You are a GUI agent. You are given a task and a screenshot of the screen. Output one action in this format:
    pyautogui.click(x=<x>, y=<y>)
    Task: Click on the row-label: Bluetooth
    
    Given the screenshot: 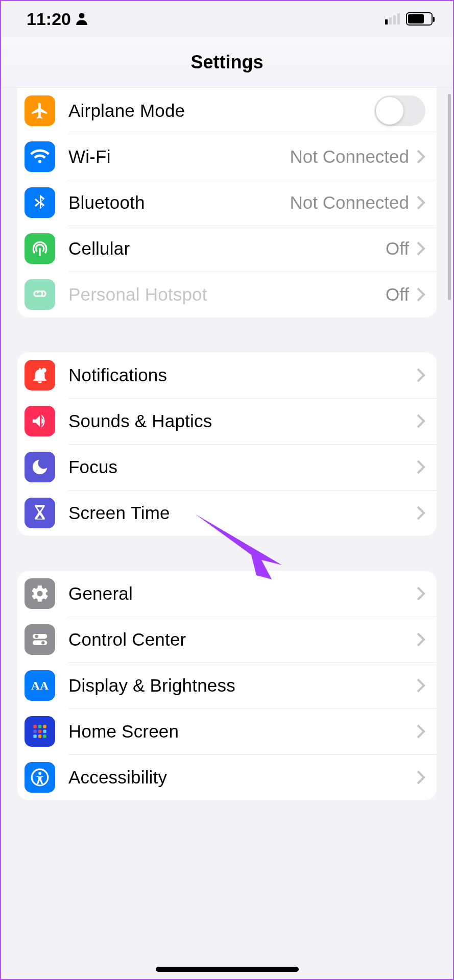 What is the action you would take?
    pyautogui.click(x=179, y=203)
    